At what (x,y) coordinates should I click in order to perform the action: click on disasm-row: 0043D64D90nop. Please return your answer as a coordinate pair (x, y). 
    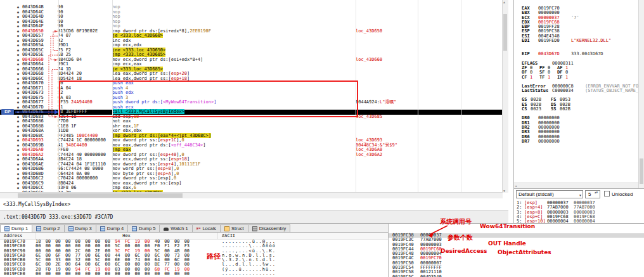
    Looking at the image, I should click on (251, 17).